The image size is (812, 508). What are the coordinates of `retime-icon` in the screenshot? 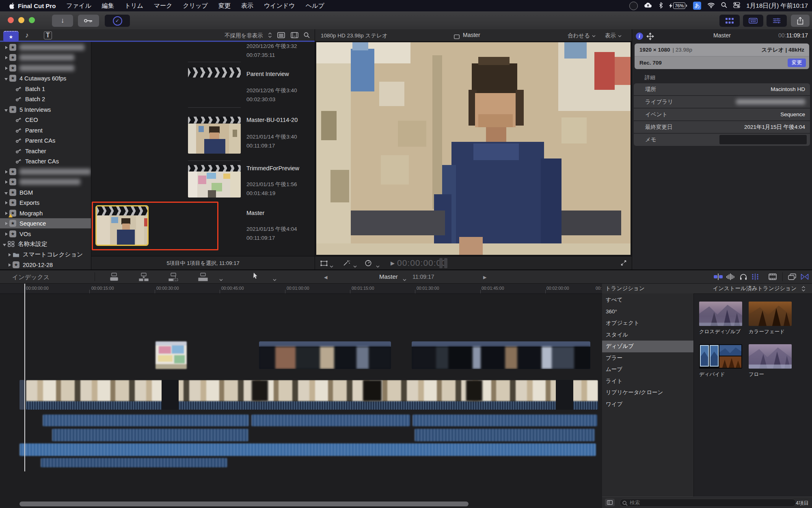 It's located at (368, 264).